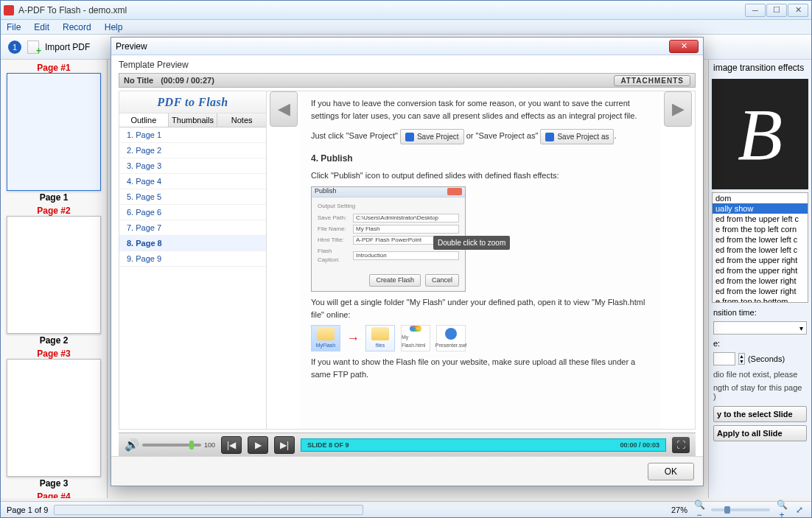  I want to click on volume-slider, so click(172, 445).